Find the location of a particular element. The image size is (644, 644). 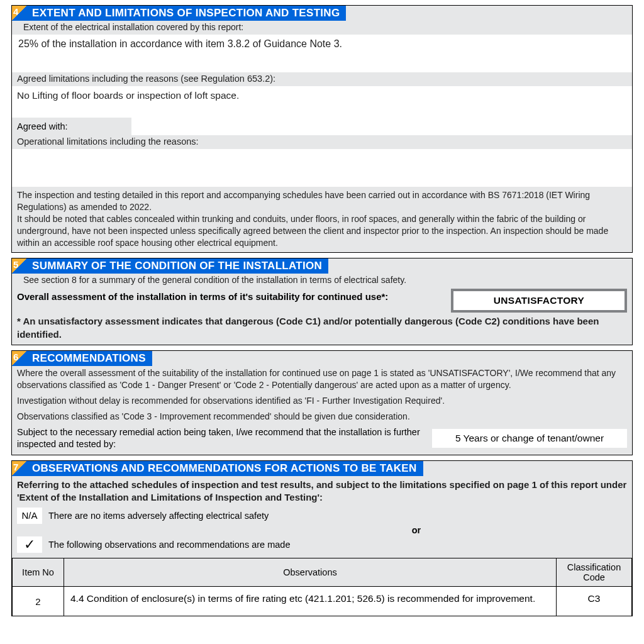

col-header-item: Item No is located at coordinates (38, 572).